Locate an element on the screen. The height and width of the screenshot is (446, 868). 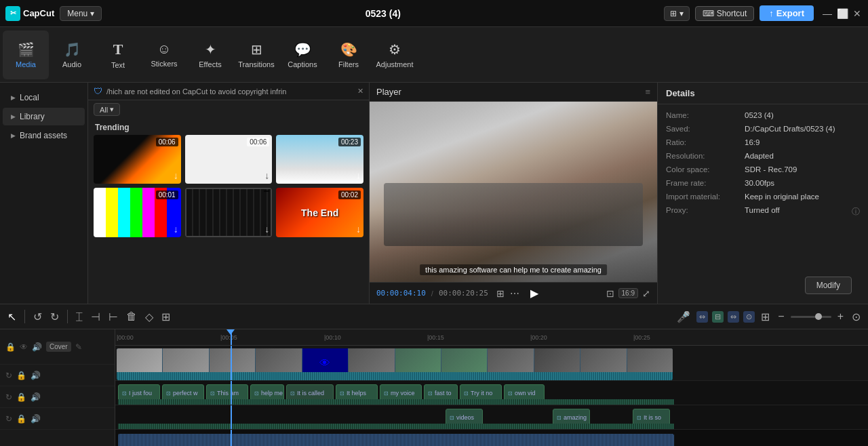
menu-label: Menu is located at coordinates (77, 14).